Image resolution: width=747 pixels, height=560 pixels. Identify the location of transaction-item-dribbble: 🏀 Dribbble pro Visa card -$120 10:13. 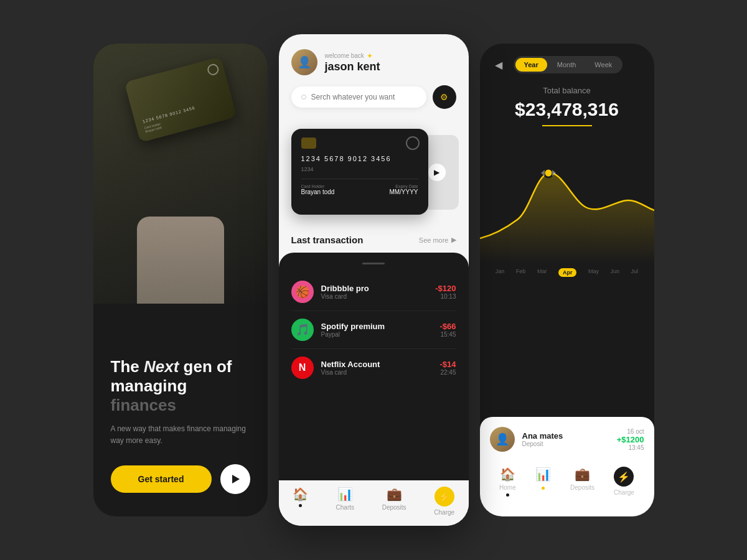
(374, 292).